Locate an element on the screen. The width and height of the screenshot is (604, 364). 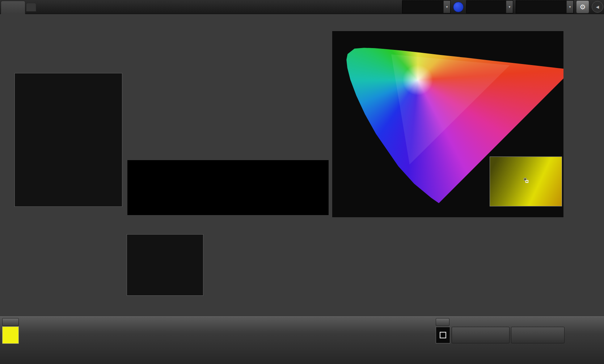
toolbar-right-group: ▼ ▼ ▼ ⚙ ◀ is located at coordinates (503, 7).